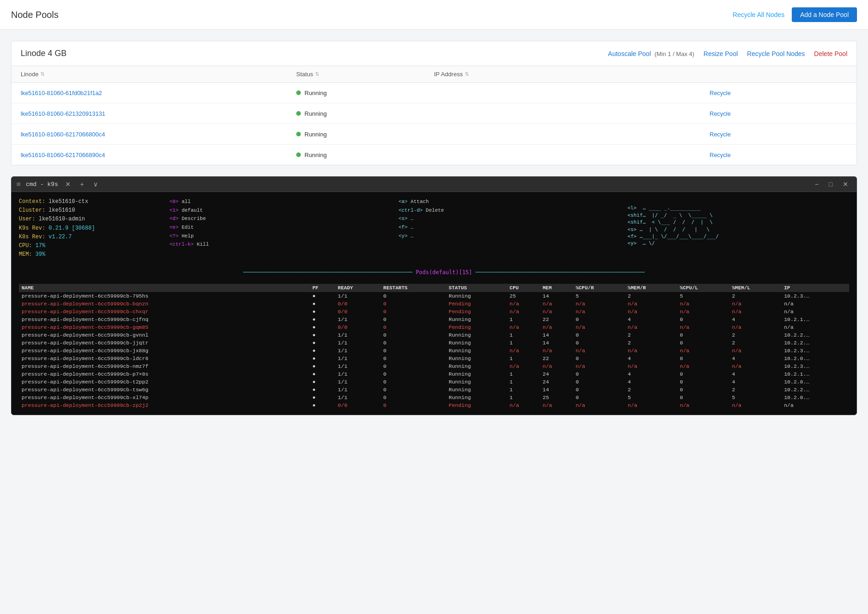 Image resolution: width=868 pixels, height=614 pixels. What do you see at coordinates (477, 288) in the screenshot?
I see `pods-col-status: STATUS` at bounding box center [477, 288].